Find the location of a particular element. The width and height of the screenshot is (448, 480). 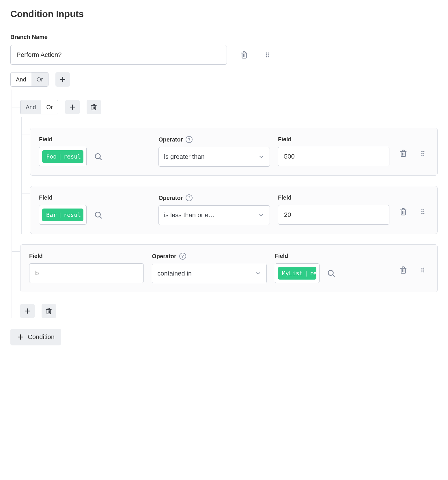

operator-value: is less than or e… is located at coordinates (189, 215).